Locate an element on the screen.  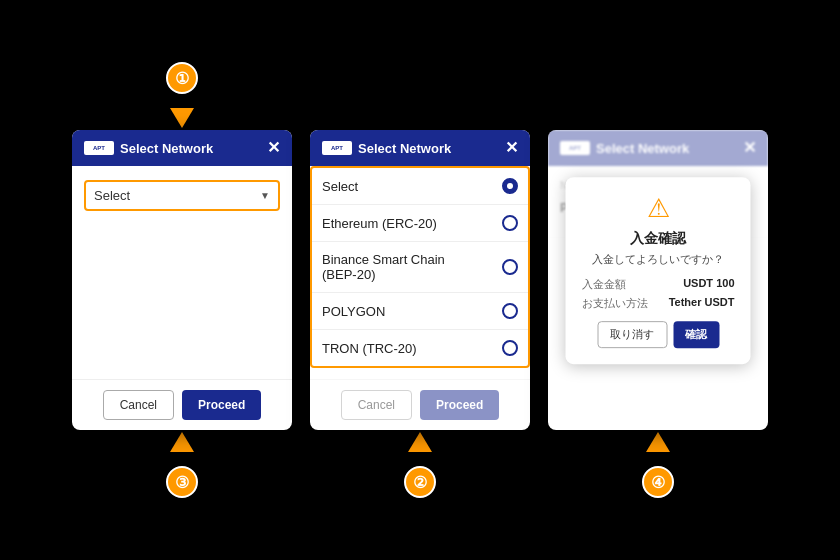
warning-icon: ⚠ is located at coordinates (658, 208).